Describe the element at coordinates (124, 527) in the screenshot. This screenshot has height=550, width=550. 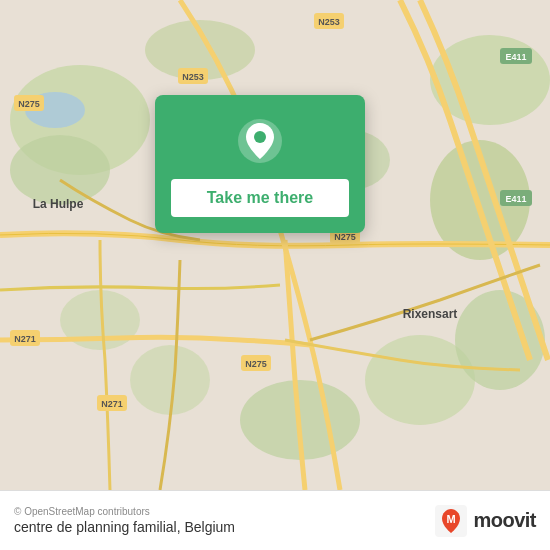
I see `location-name: centre de planning familial, Belgium` at that location.